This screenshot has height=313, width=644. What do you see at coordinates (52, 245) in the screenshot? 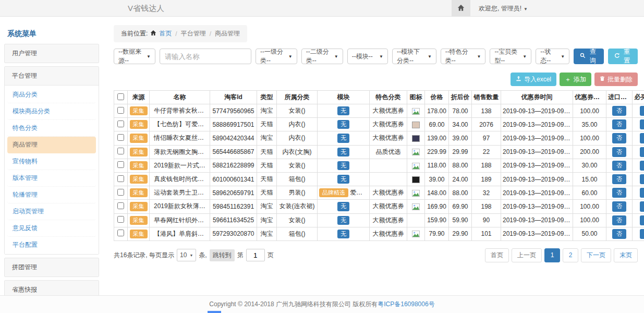
I see `sidebar-subitem-平台配置: 平台配置` at bounding box center [52, 245].